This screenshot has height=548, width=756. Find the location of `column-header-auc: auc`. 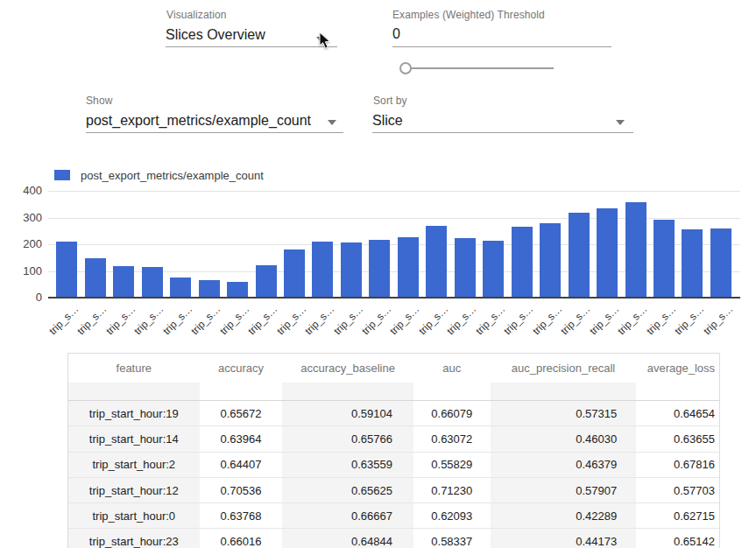

column-header-auc: auc is located at coordinates (452, 368).